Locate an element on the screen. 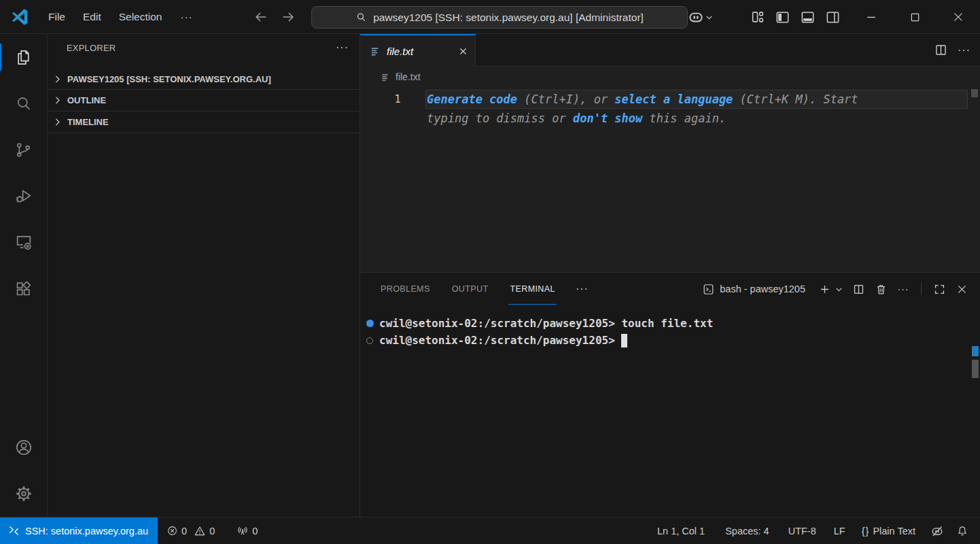 The image size is (980, 544). sidebar-section-workspace: PAWSEY1205 [SSH: SETONIX.PAWSEY.ORG.AU] is located at coordinates (204, 79).